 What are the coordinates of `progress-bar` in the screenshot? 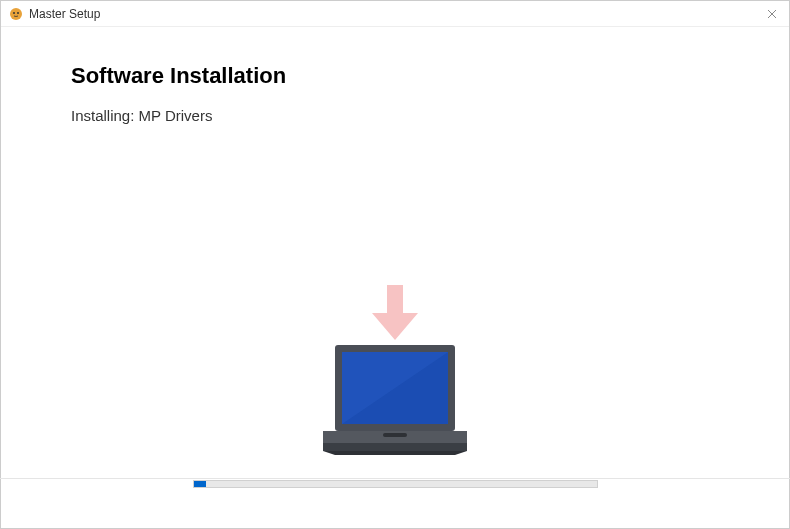 It's located at (396, 484).